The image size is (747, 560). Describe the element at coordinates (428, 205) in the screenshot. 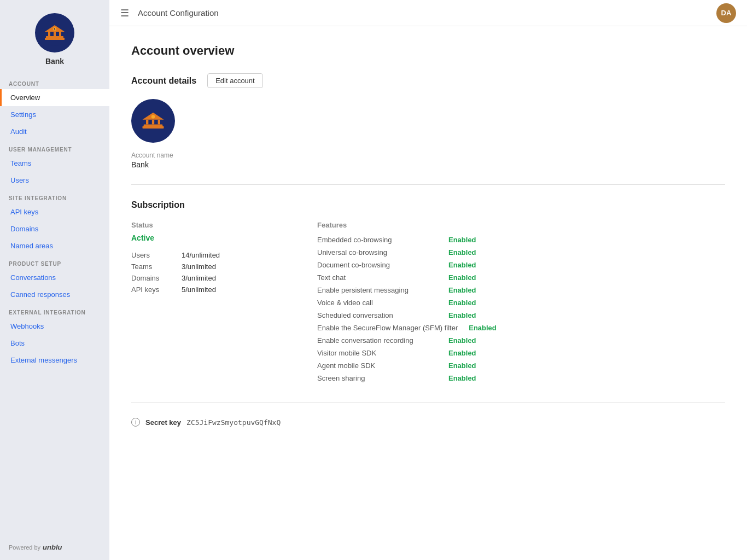

I see `subscription-section-title: Subscription` at that location.